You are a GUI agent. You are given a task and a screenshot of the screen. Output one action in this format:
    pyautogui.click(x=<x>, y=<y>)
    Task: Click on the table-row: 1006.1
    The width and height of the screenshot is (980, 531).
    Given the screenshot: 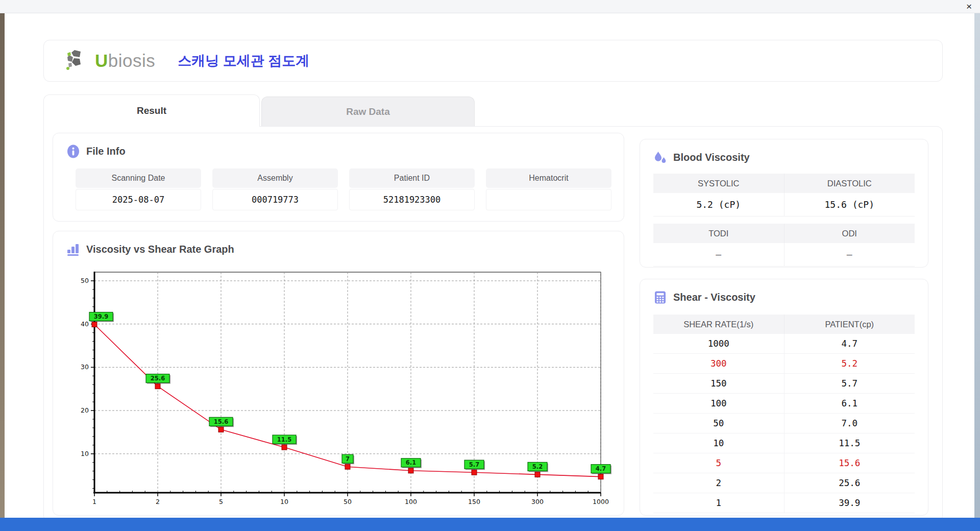 What is the action you would take?
    pyautogui.click(x=784, y=403)
    